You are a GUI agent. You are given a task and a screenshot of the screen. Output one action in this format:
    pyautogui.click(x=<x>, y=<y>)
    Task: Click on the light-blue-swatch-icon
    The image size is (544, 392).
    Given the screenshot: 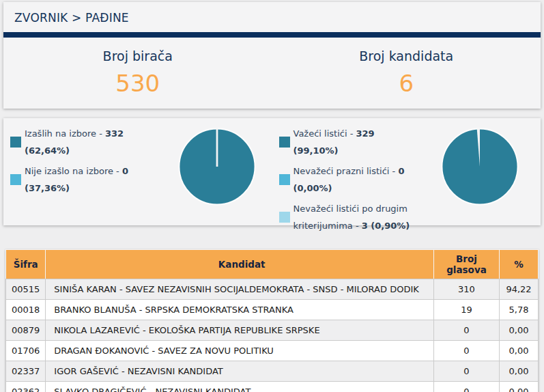 What is the action you would take?
    pyautogui.click(x=285, y=217)
    